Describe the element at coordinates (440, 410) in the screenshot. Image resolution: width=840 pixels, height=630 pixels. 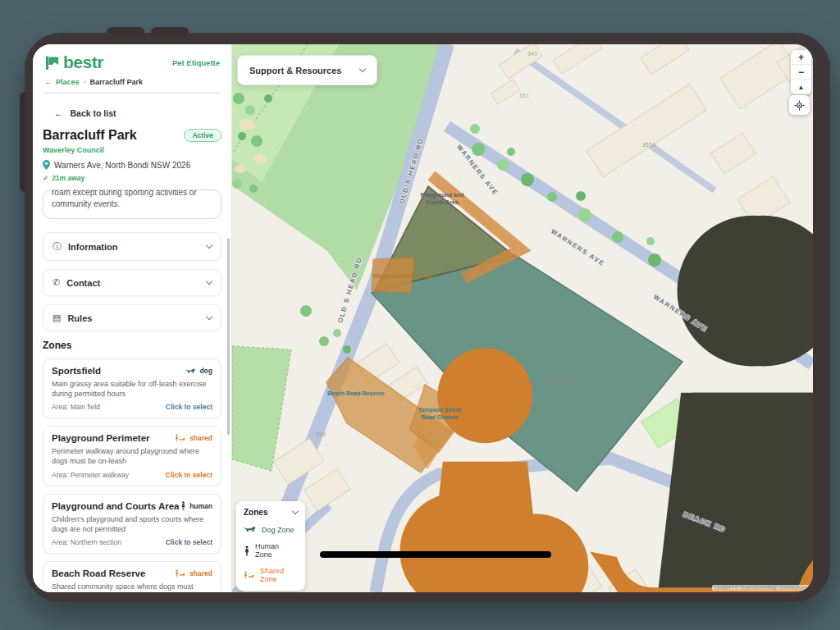
I see `map-label-simpson-1: Simpson Street` at that location.